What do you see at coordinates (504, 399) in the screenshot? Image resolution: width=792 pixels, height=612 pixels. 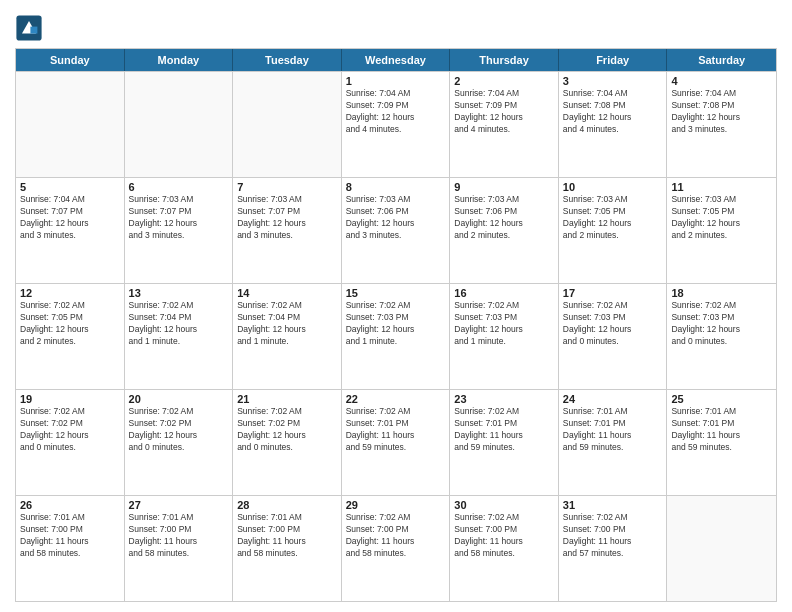 I see `day-number: 23` at bounding box center [504, 399].